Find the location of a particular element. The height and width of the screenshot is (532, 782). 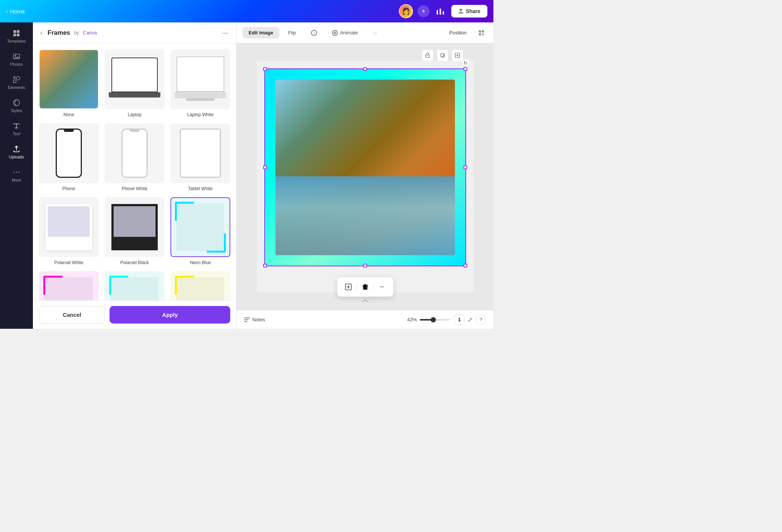

more-label: More is located at coordinates (16, 180).